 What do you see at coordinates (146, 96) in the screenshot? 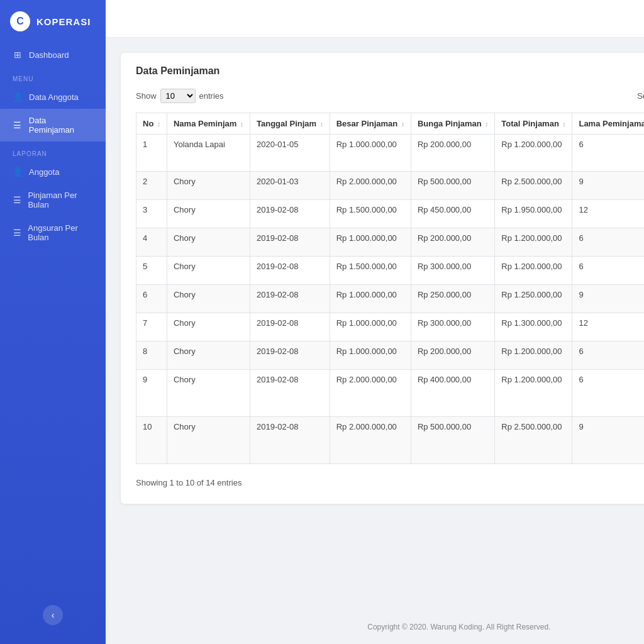
I see `show-label: Show` at bounding box center [146, 96].